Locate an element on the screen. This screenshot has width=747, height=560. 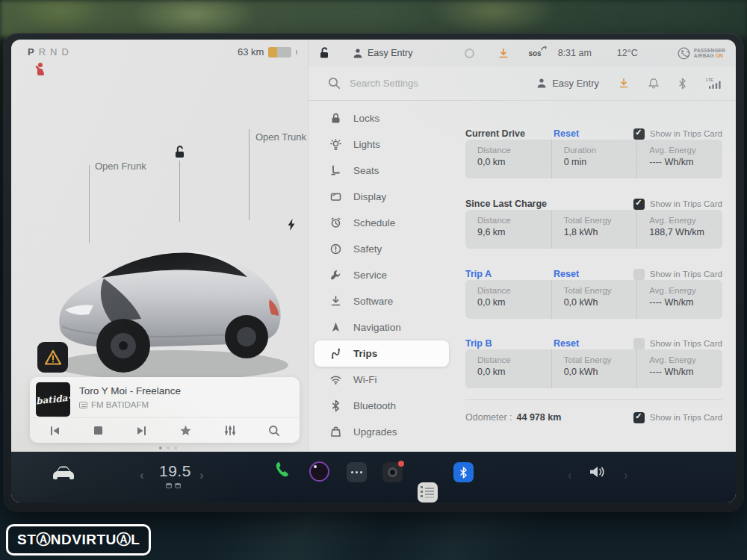
trip-name: Trip A is located at coordinates (509, 274).